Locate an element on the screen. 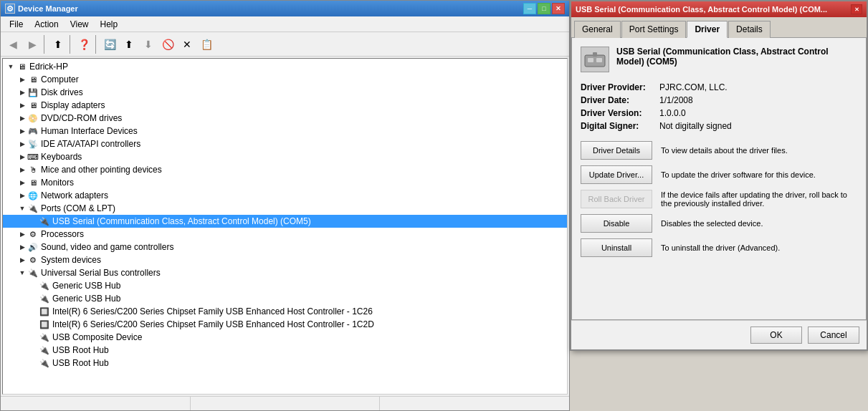  usb-root-1-icon: 🔌 is located at coordinates (44, 350).